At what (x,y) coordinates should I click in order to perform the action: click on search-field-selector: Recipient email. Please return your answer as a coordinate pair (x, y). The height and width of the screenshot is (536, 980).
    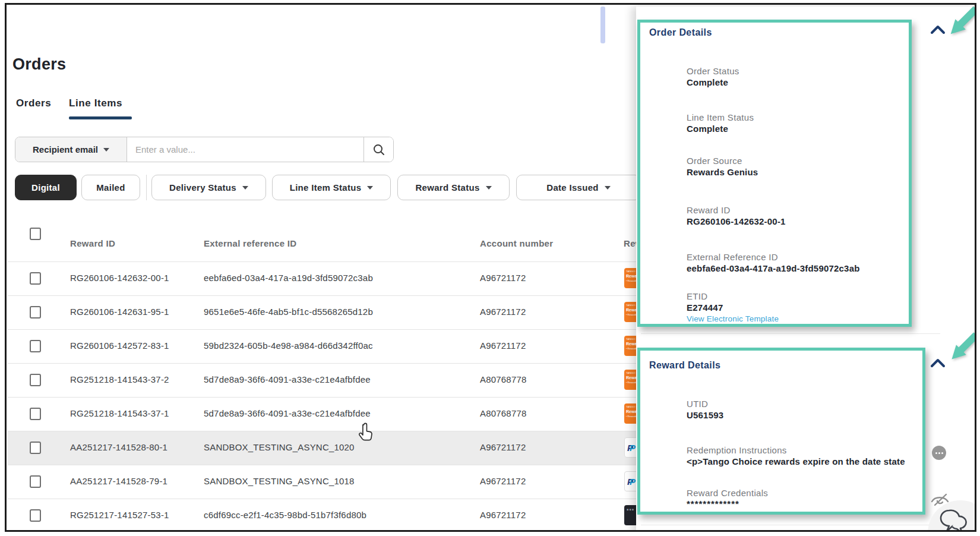
    Looking at the image, I should click on (71, 150).